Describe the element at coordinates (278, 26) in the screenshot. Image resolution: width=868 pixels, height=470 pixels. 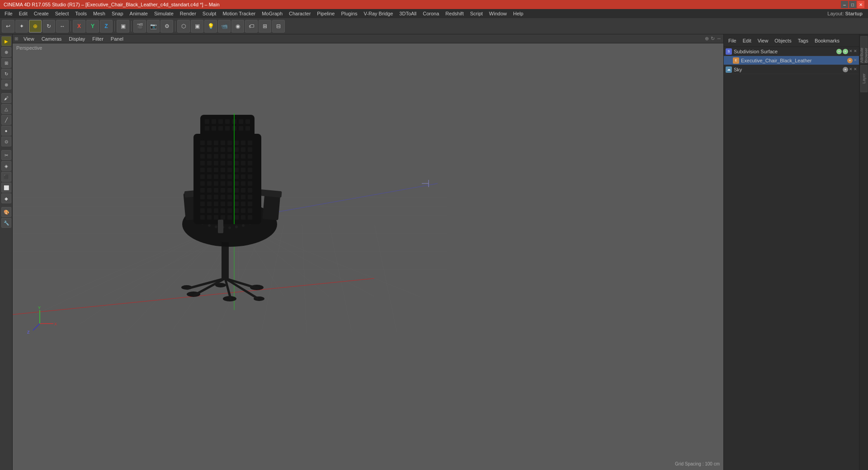
I see `toolbar-snap2: ⊟` at that location.